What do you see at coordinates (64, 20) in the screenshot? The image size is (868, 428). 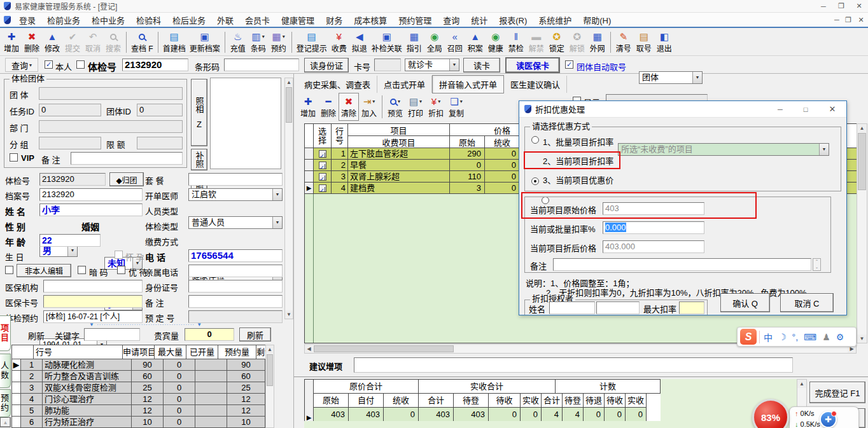 I see `menu-item: 检前业务` at bounding box center [64, 20].